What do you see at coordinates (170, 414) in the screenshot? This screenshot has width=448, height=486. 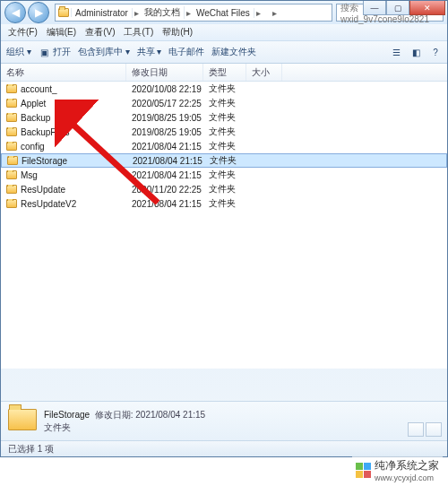 I see `details-date-value: 2021/08/04 21:15` at bounding box center [170, 414].